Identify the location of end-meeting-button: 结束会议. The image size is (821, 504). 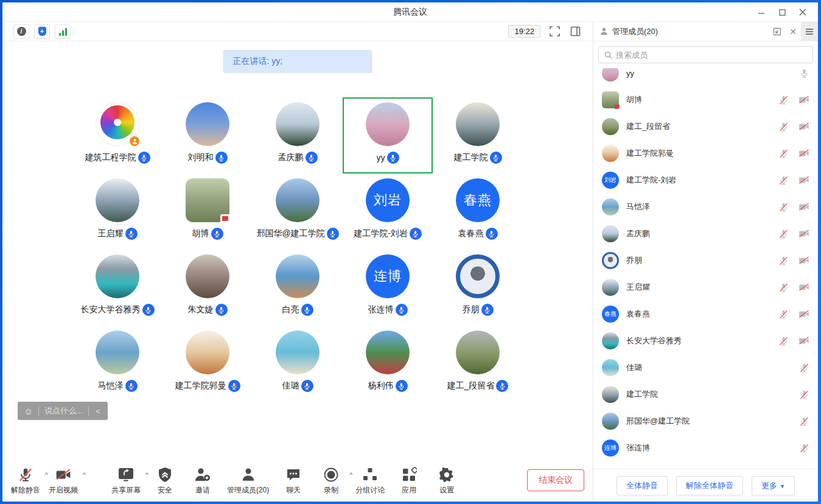
(556, 480).